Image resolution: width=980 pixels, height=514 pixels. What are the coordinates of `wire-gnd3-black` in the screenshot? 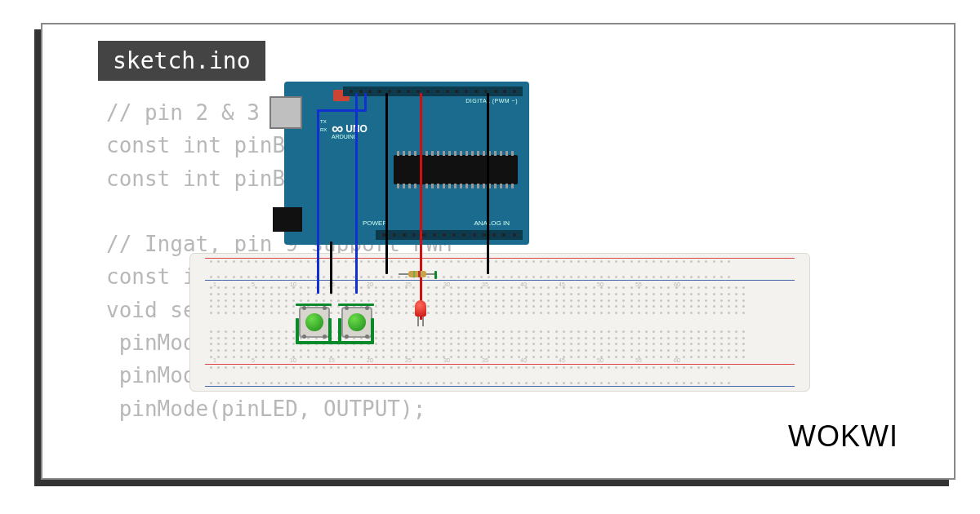 It's located at (488, 184).